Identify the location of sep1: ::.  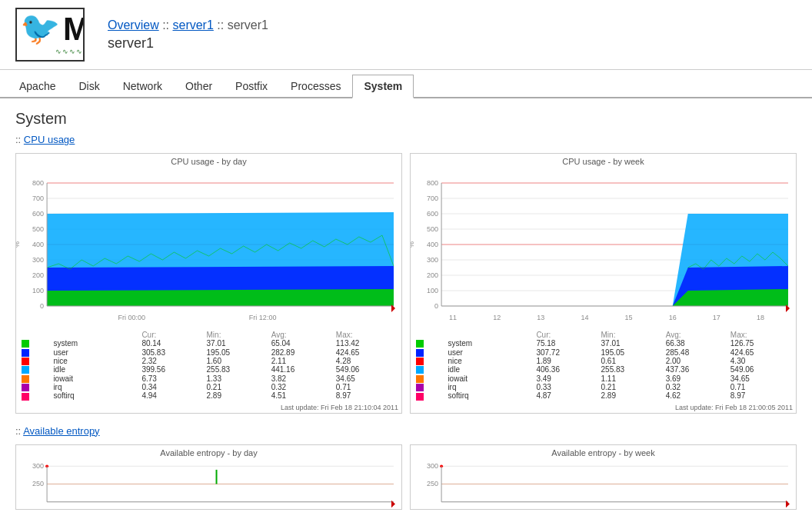
(168, 25).